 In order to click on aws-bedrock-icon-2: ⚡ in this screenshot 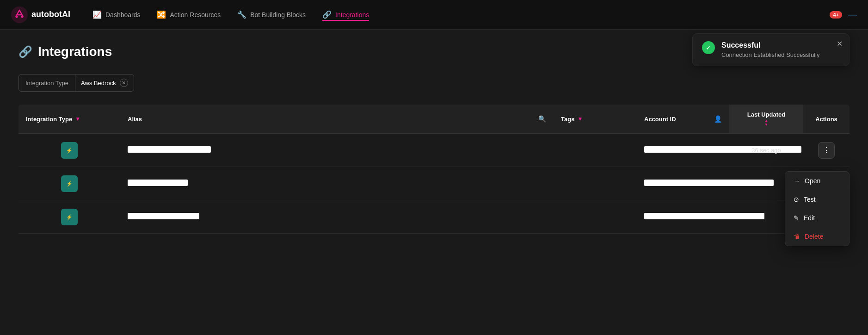, I will do `click(69, 184)`.